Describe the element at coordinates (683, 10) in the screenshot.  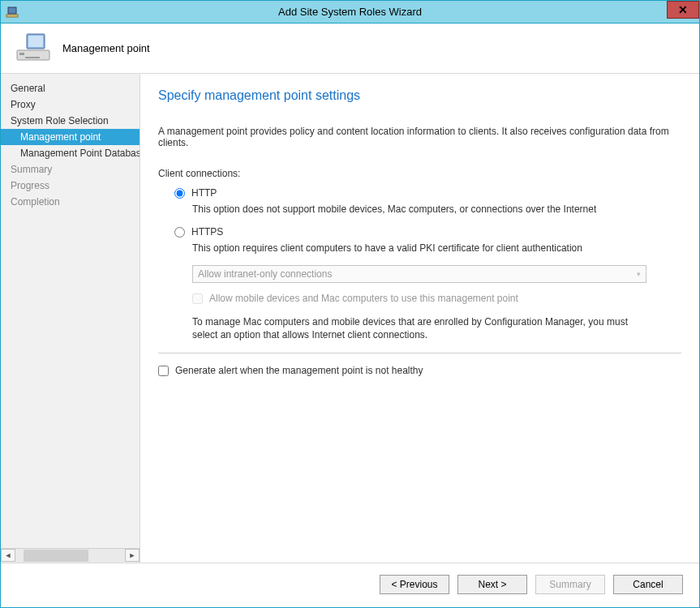
I see `window-close-button: ✕` at that location.